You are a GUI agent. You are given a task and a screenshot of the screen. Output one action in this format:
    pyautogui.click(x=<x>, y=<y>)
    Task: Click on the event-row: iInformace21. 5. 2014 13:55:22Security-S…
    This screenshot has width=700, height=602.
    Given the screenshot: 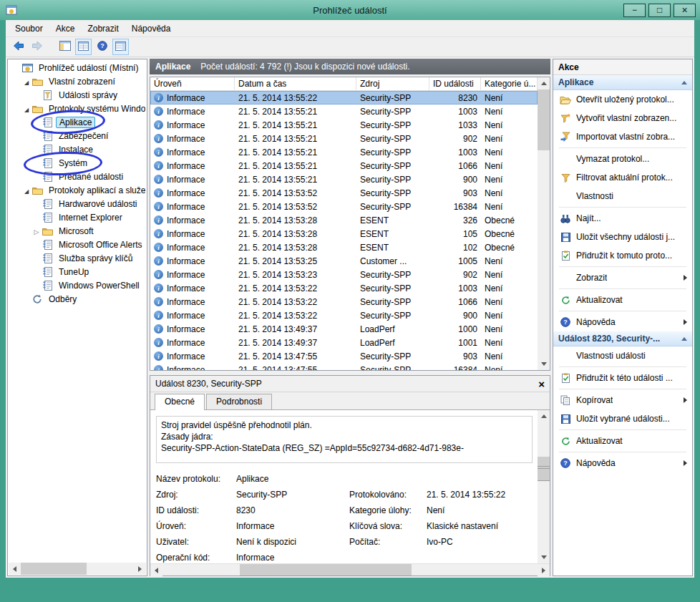 What is the action you would take?
    pyautogui.click(x=344, y=97)
    